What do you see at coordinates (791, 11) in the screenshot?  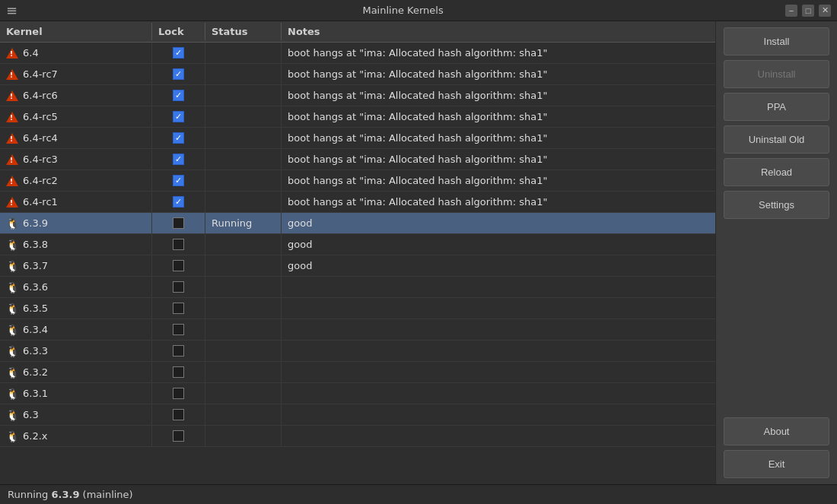 I see `minimize-button: −` at bounding box center [791, 11].